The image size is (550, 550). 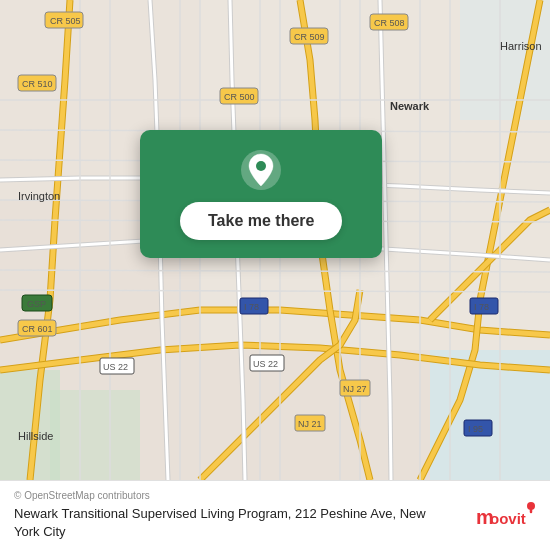 What do you see at coordinates (36, 436) in the screenshot?
I see `svg-text: Hillside` at bounding box center [36, 436].